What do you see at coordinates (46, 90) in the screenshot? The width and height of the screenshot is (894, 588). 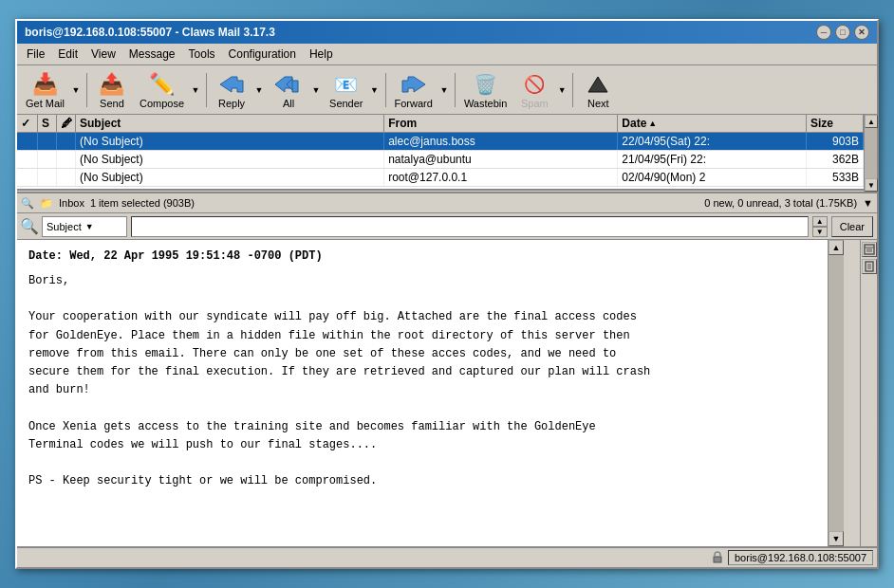 I see `get-mail-button: 📥 Get Mail` at bounding box center [46, 90].